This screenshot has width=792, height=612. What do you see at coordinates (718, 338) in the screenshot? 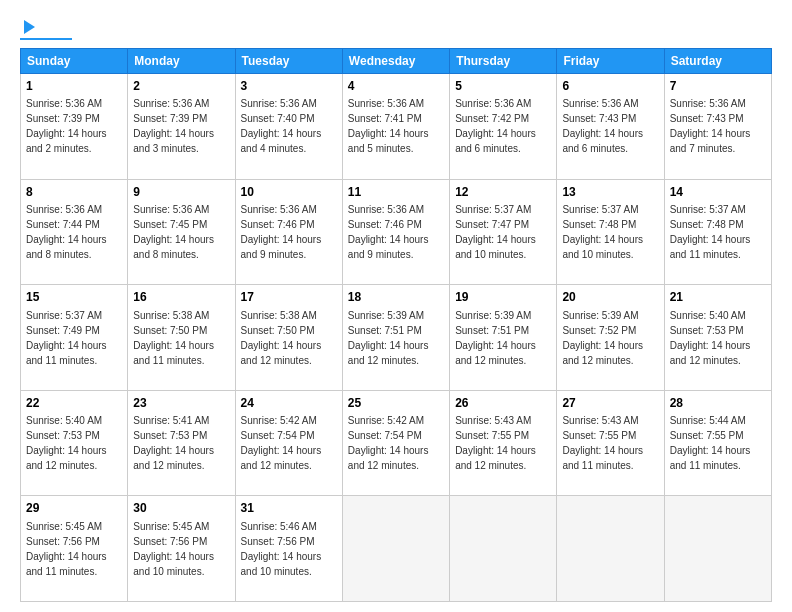
I see `day-cell: 21 Sunrise: 5:40 AM Sunset: 7:53 PM Dayl…` at bounding box center [718, 338].